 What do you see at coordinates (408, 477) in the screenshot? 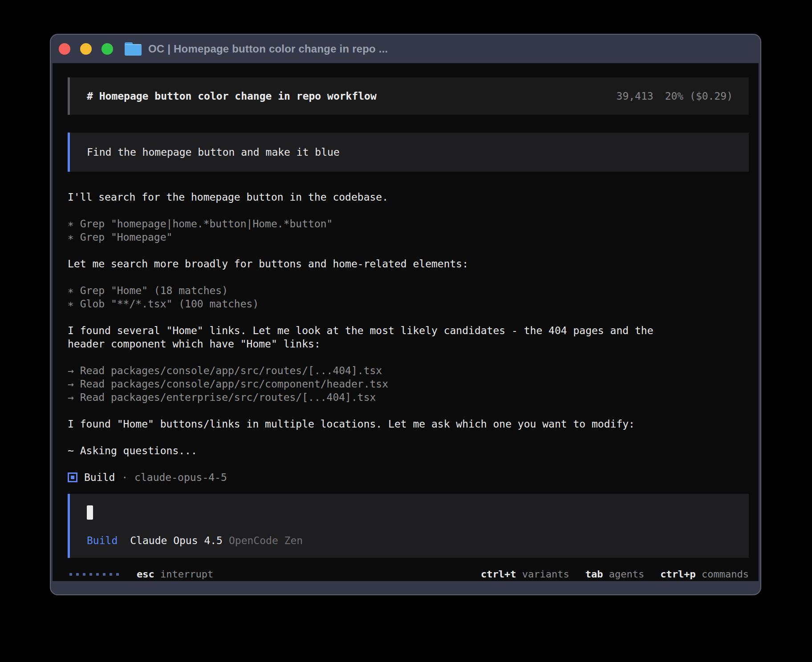
I see `agent-status-line: Build · claude-opus-4-5` at bounding box center [408, 477].